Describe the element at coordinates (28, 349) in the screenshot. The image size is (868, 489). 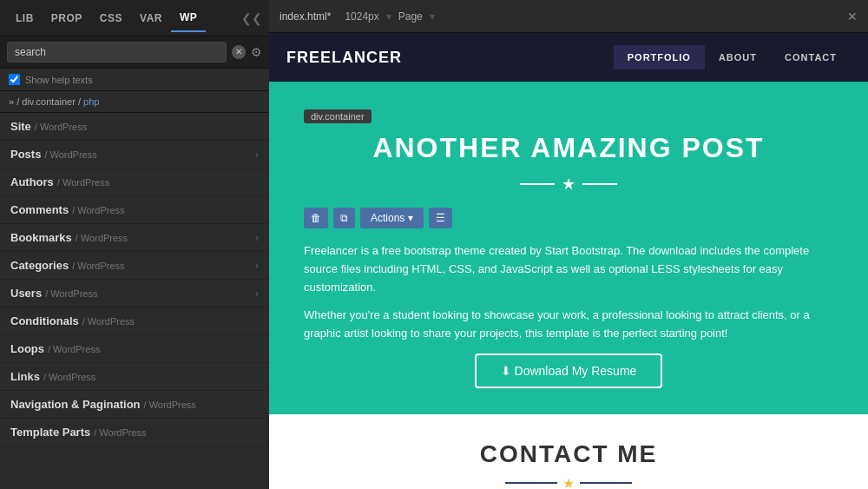
I see `sidebar-item-loops-label: Loops` at that location.